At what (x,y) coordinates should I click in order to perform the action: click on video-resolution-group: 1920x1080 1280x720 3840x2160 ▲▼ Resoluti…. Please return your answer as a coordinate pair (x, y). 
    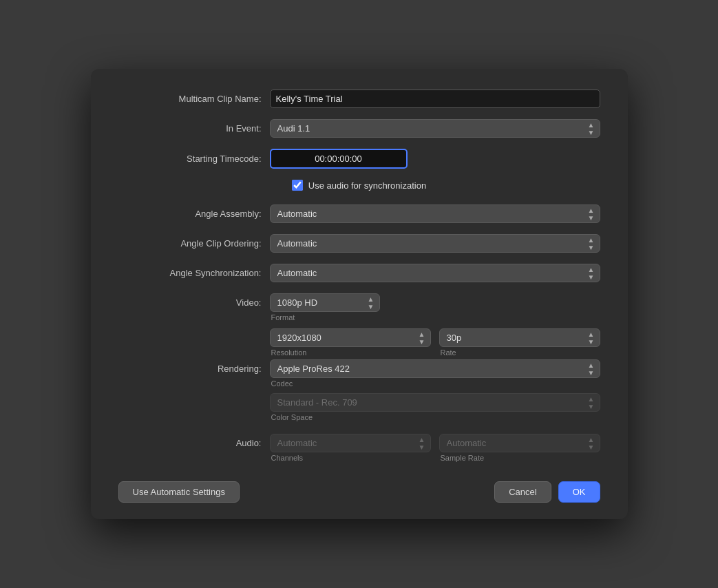
    Looking at the image, I should click on (350, 343).